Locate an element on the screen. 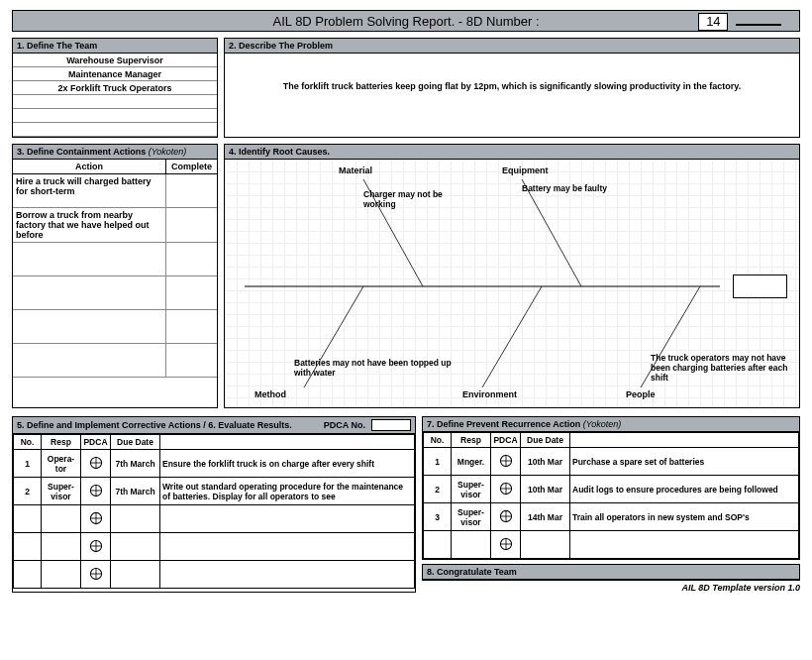 The height and width of the screenshot is (660, 812). fish-note-material: Charger may not be working is located at coordinates (413, 199).